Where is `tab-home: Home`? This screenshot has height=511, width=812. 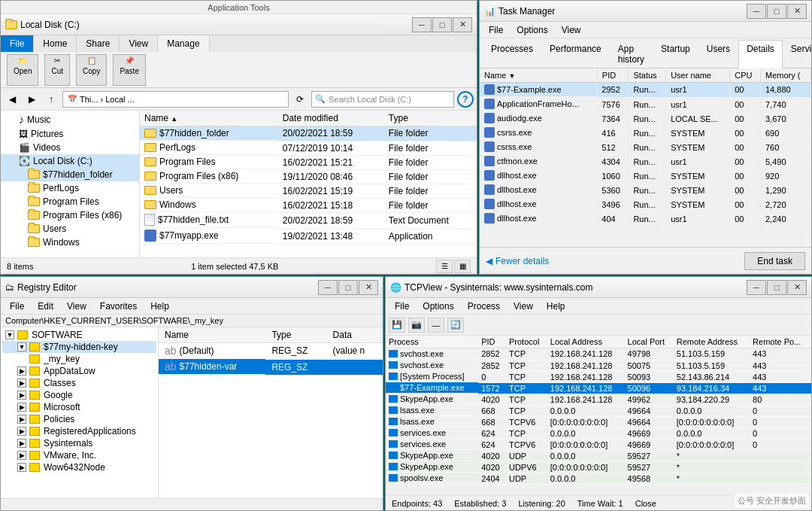 tab-home: Home is located at coordinates (56, 44).